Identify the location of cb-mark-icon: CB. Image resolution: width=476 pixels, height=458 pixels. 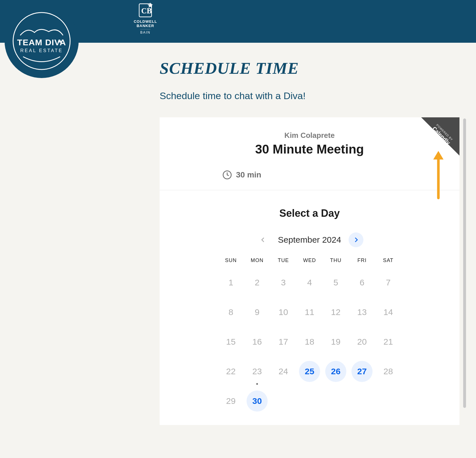
(145, 10).